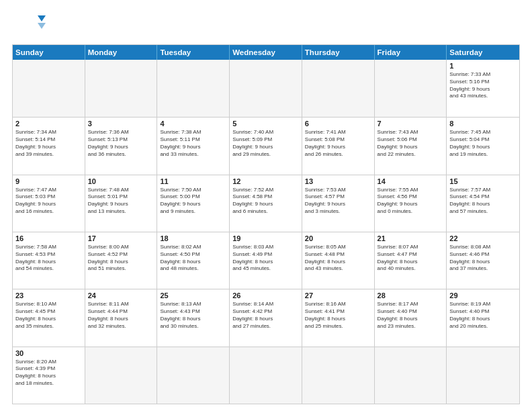 This screenshot has height=411, width=532. I want to click on day-number: 13, so click(339, 181).